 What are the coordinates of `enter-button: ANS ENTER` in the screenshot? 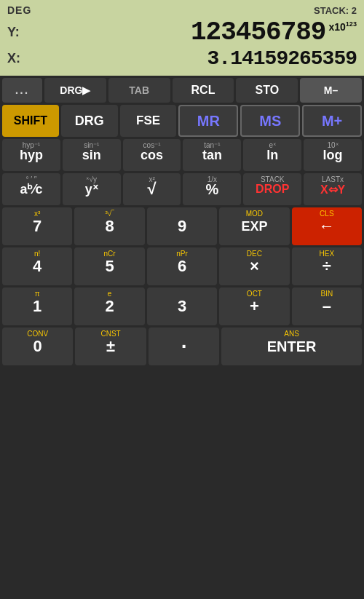 It's located at (291, 346).